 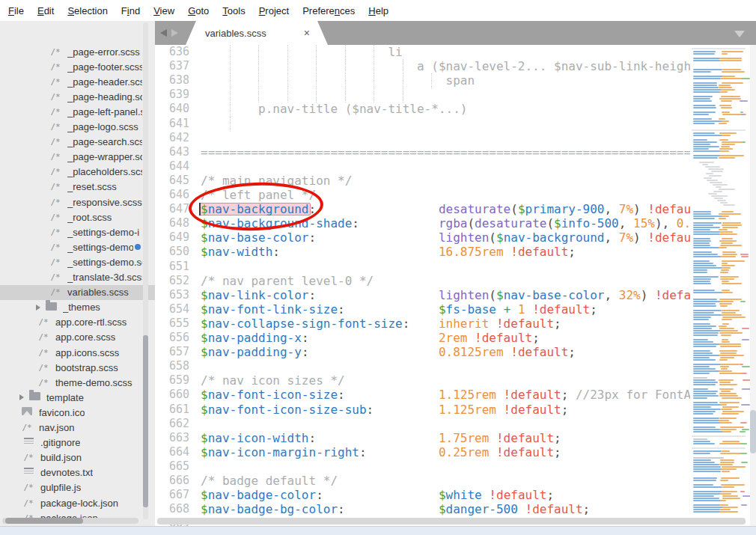 What do you see at coordinates (740, 34) in the screenshot?
I see `tab-overflow-icon` at bounding box center [740, 34].